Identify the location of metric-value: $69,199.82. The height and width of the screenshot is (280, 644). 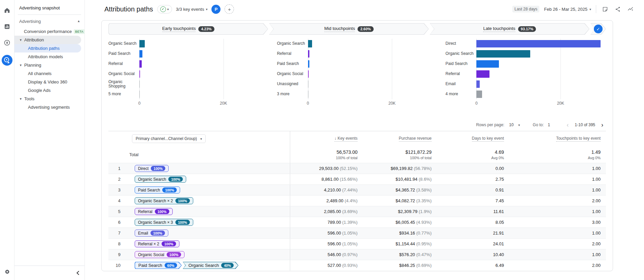
(402, 168).